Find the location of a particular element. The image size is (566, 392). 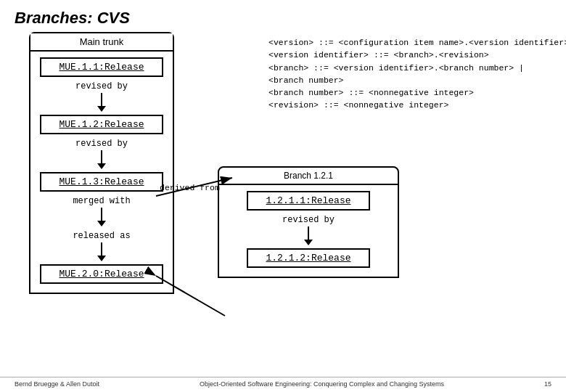

grammar-box: <version> ::= <configuration item name>.… is located at coordinates (410, 74).